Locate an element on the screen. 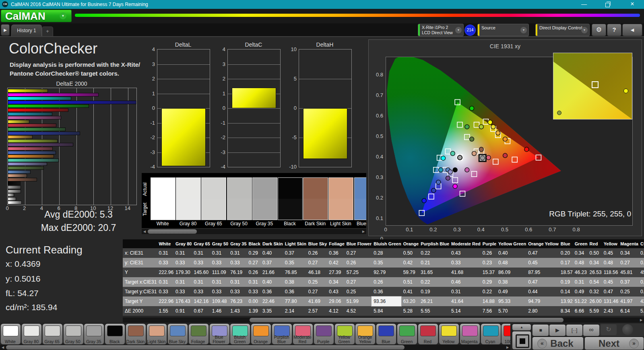 The height and width of the screenshot is (350, 644). patch-swatch-label: Gray 80 is located at coordinates (188, 224).